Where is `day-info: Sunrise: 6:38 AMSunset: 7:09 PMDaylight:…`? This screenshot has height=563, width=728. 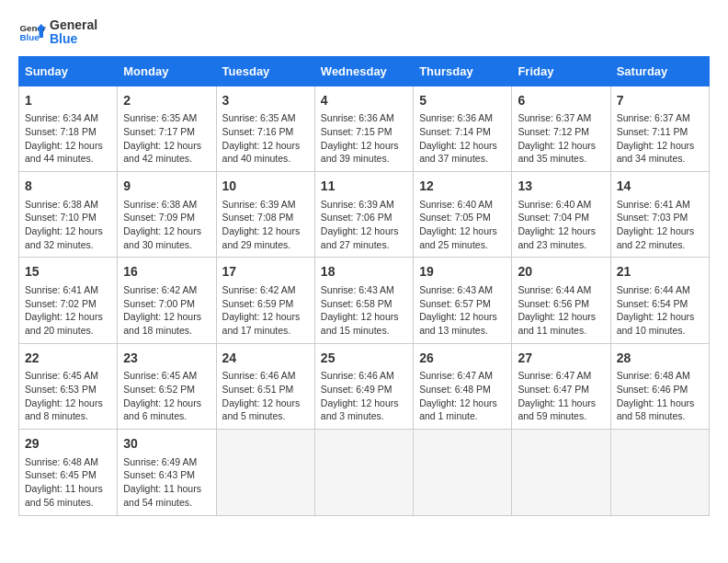
day-info: Sunrise: 6:38 AMSunset: 7:09 PMDaylight:… is located at coordinates (166, 224).